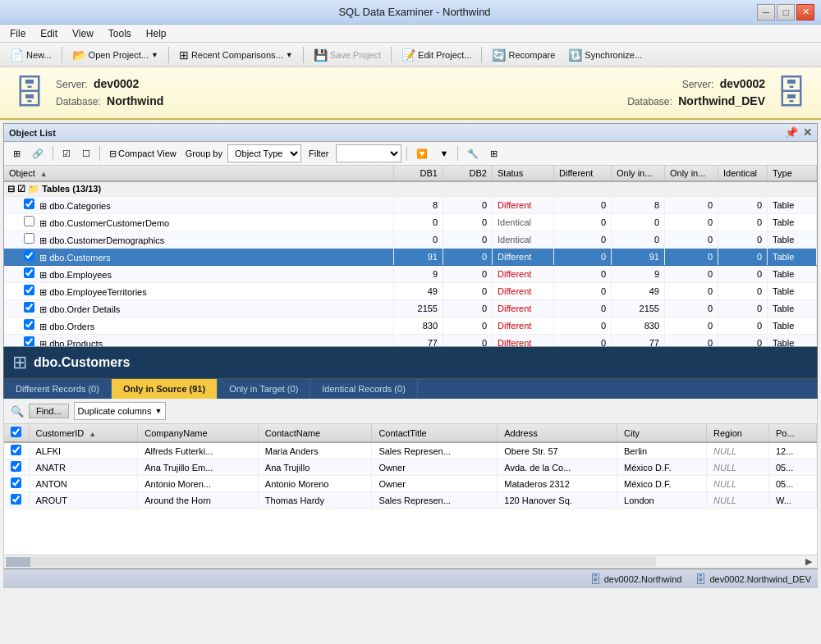 This screenshot has width=821, height=644. What do you see at coordinates (199, 174) in the screenshot?
I see `col-object-header: Object ▲` at bounding box center [199, 174].